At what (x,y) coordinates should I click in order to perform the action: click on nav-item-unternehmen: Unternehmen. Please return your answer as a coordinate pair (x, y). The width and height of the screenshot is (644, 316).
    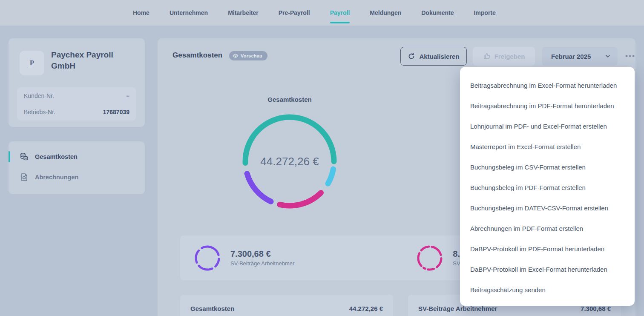
    Looking at the image, I should click on (189, 13).